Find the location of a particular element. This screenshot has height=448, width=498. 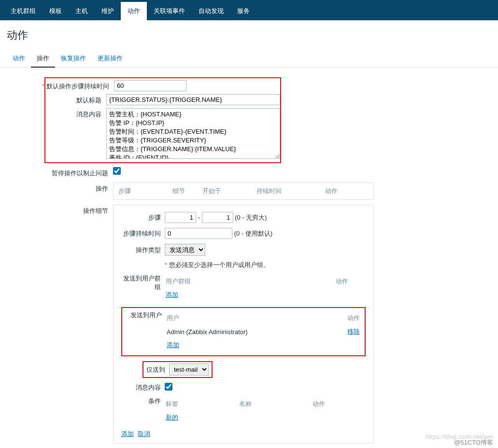

step-duration-label: 步骤持续时间 is located at coordinates (143, 234).